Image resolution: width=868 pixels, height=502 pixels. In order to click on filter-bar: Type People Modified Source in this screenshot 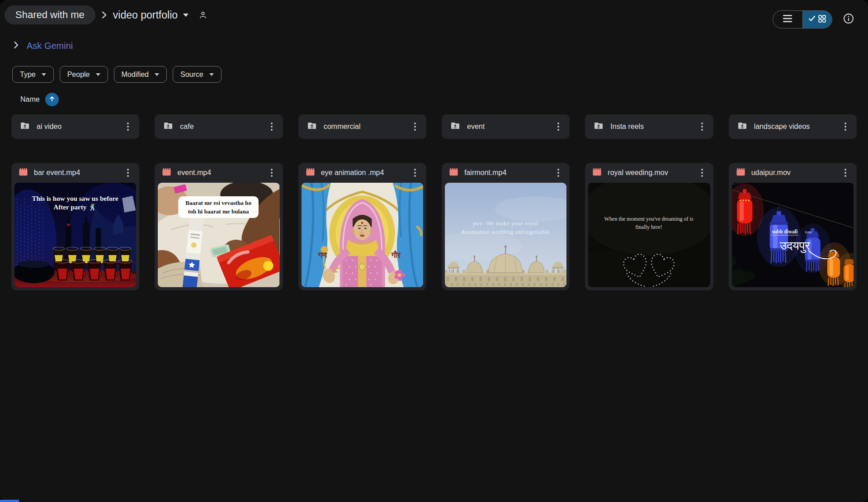, I will do `click(117, 74)`.